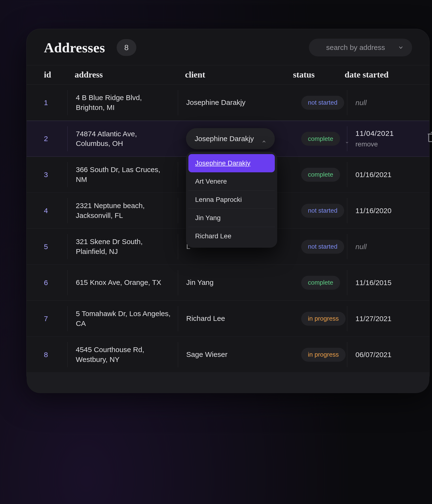  What do you see at coordinates (127, 175) in the screenshot?
I see `cell-address: 366 South Dr, Las Cruces, NM` at bounding box center [127, 175].